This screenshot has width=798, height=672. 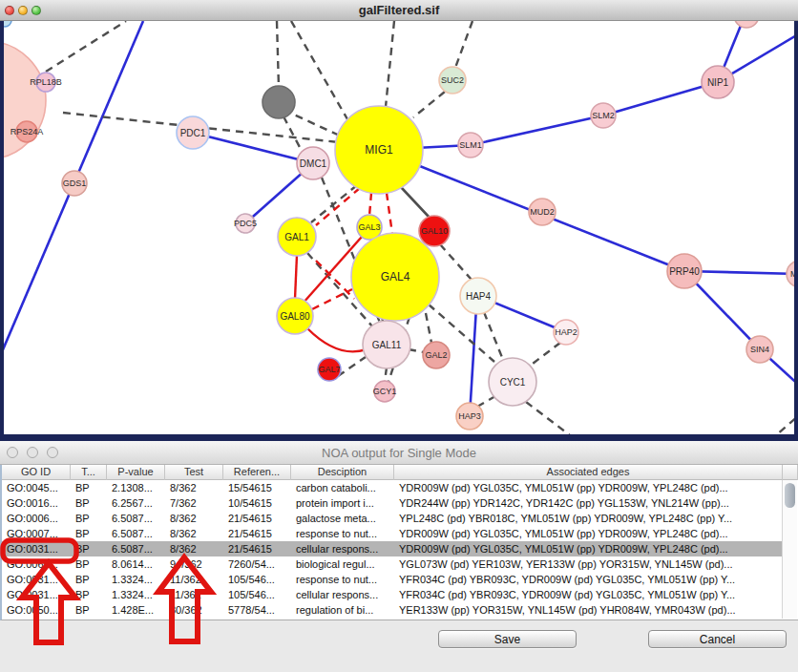 I want to click on node-label-PDC1: PDC1, so click(x=193, y=134).